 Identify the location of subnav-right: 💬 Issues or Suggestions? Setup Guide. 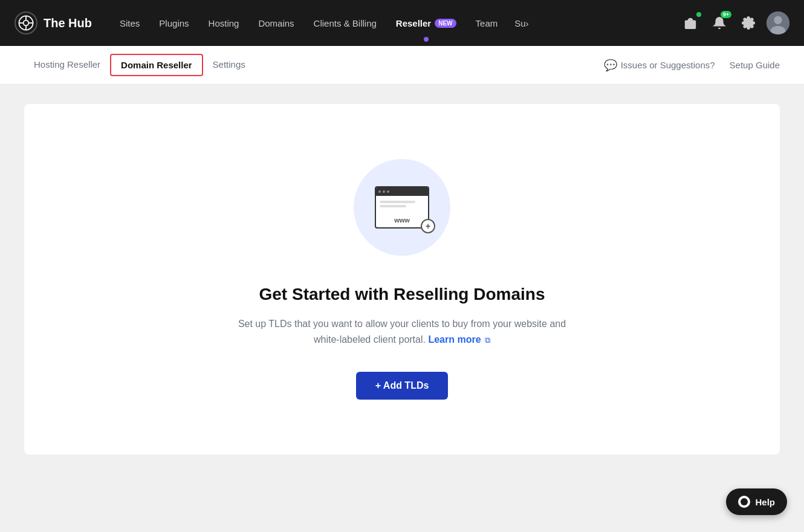
(692, 65).